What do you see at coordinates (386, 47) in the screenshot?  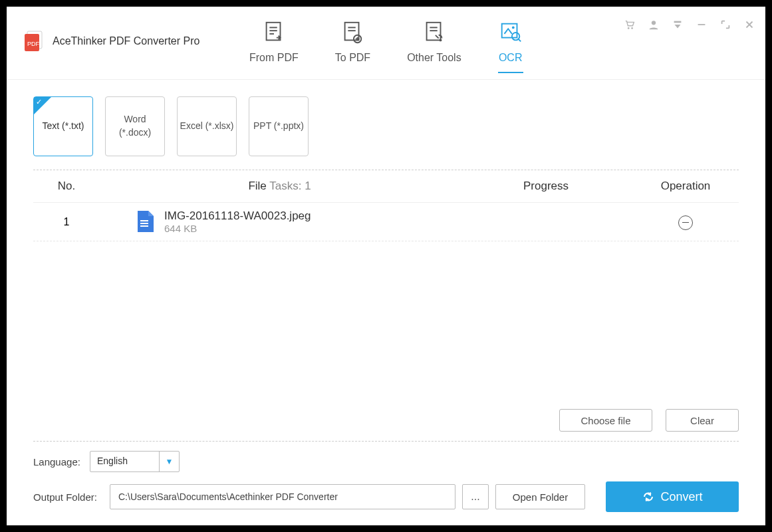 I see `main-tabs: From PDF To PDF` at bounding box center [386, 47].